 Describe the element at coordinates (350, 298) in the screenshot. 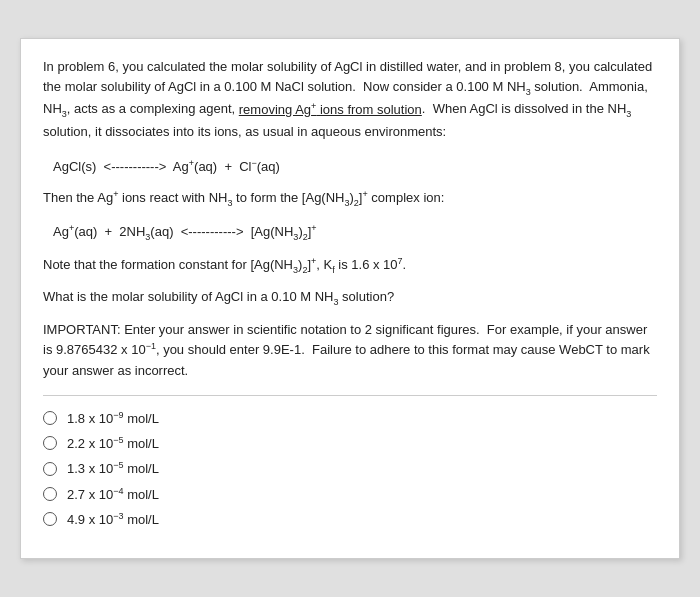

I see `question-text: What is the molar solubility of AgCl in …` at that location.